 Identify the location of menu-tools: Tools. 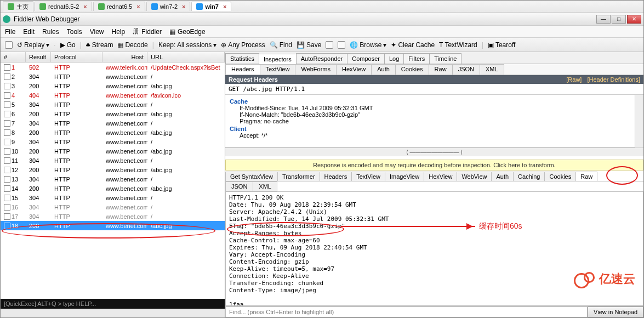
(75, 32).